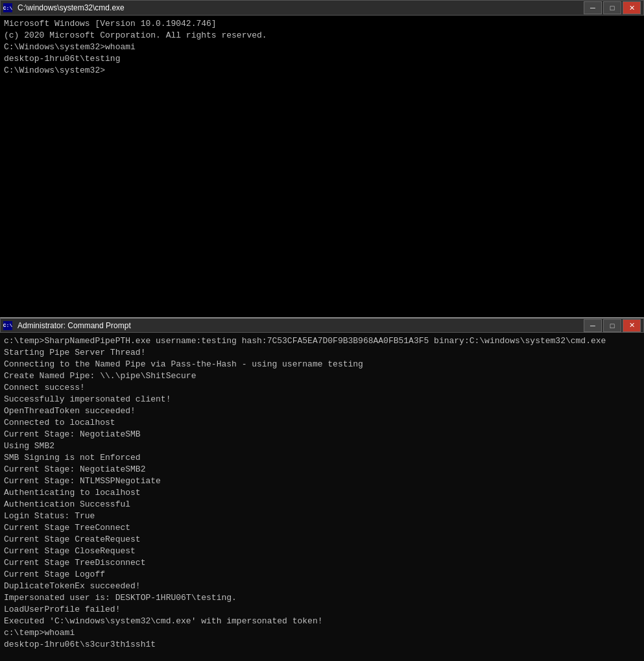 The image size is (644, 661). Describe the element at coordinates (322, 528) in the screenshot. I see `console-line: Current Stage TreeConnect` at that location.